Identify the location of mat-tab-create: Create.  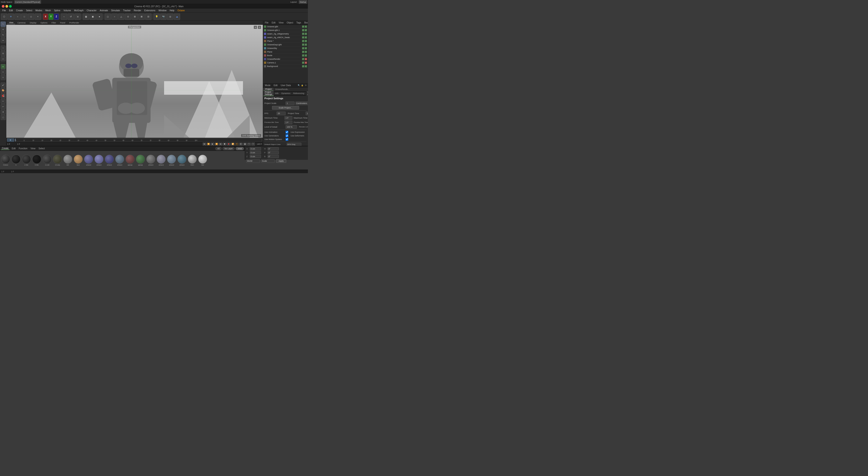
(5, 148).